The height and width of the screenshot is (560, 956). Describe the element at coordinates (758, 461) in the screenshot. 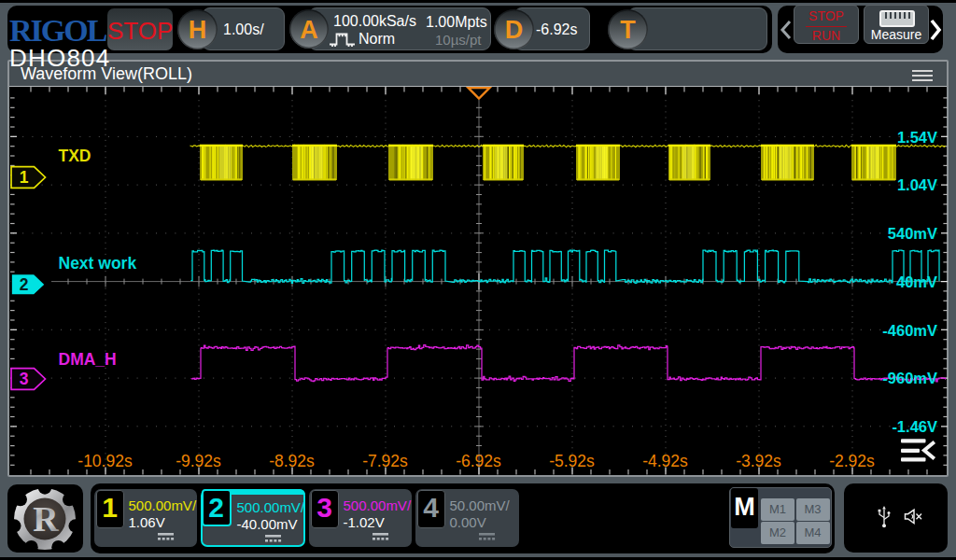

I see `svg-text: -3.92s` at that location.